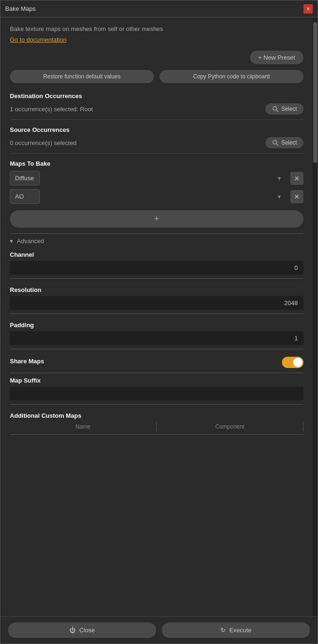  What do you see at coordinates (157, 393) in the screenshot?
I see `map-suffix-input` at bounding box center [157, 393].